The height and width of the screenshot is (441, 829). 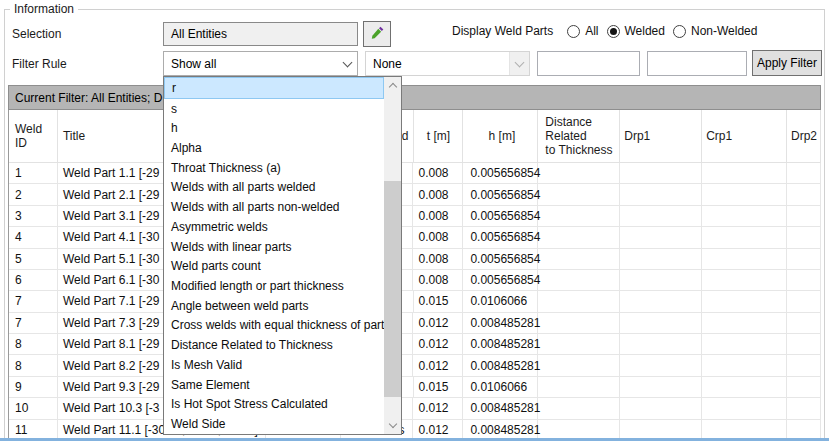 I want to click on dropdown-item-h: h, so click(x=274, y=128).